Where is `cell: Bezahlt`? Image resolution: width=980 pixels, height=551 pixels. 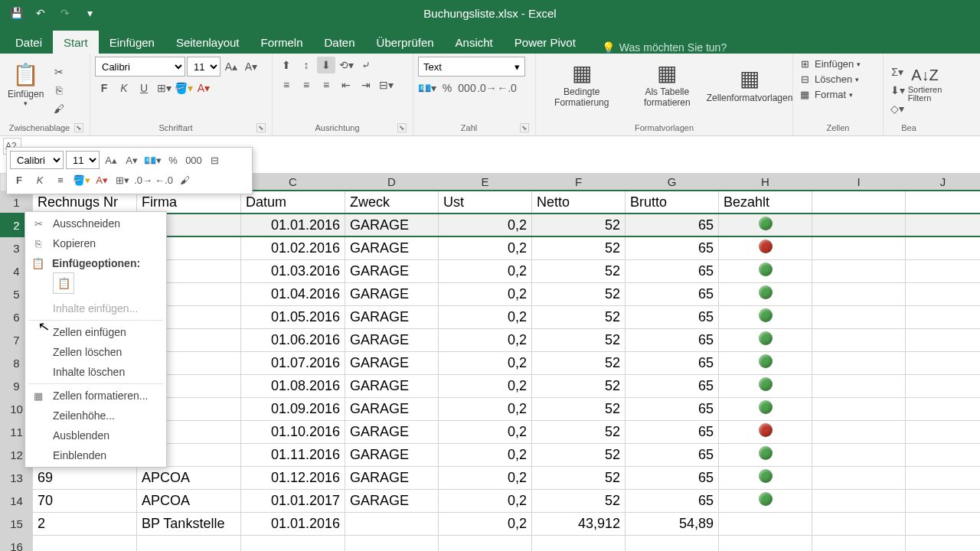
cell: Bezahlt is located at coordinates (766, 202).